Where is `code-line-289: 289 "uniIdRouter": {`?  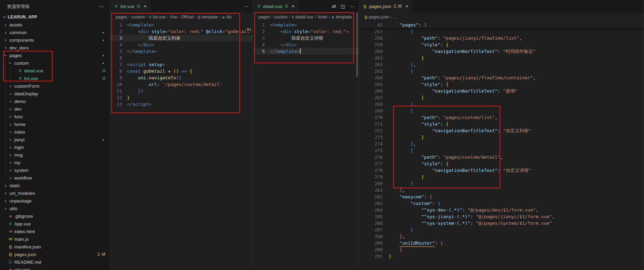
code-line-289: 289 "uniIdRouter": { is located at coordinates (501, 243).